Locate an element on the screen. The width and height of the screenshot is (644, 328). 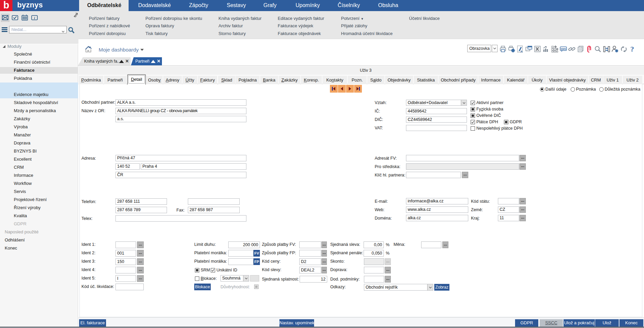
svg-text: A is located at coordinates (522, 51).